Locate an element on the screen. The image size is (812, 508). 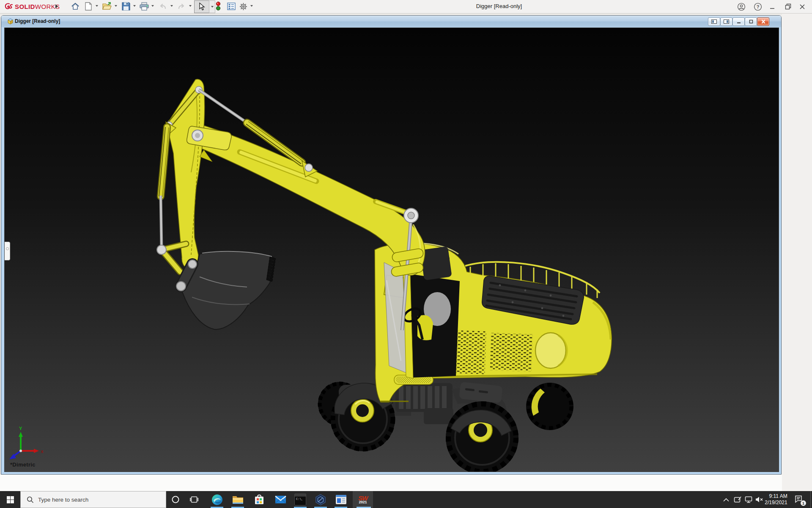
taskbar-app-edge is located at coordinates (217, 500).